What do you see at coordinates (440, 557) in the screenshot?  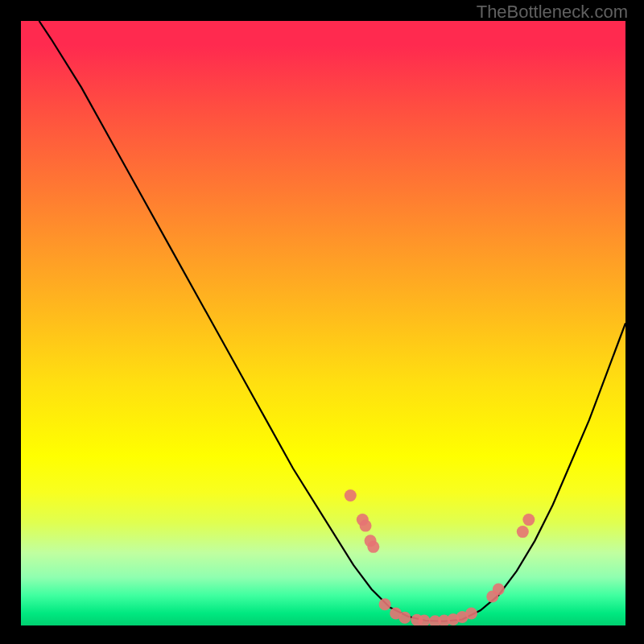 I see `markers-group` at bounding box center [440, 557].